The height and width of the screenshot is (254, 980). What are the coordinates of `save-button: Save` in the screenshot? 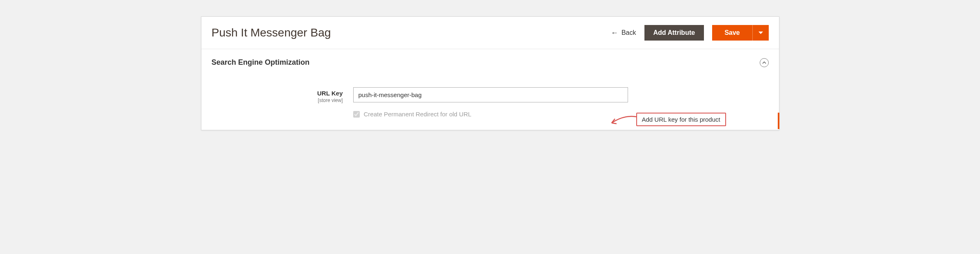 It's located at (732, 33).